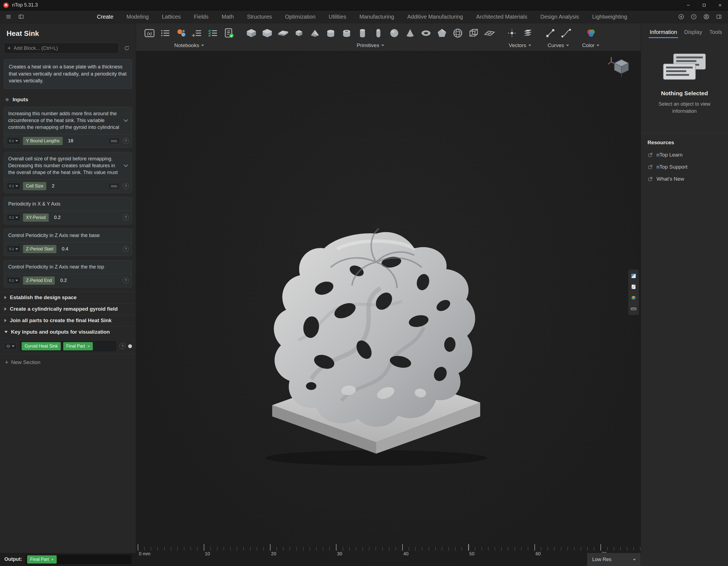 The width and height of the screenshot is (728, 566). I want to click on primitive-polygon-button, so click(442, 33).